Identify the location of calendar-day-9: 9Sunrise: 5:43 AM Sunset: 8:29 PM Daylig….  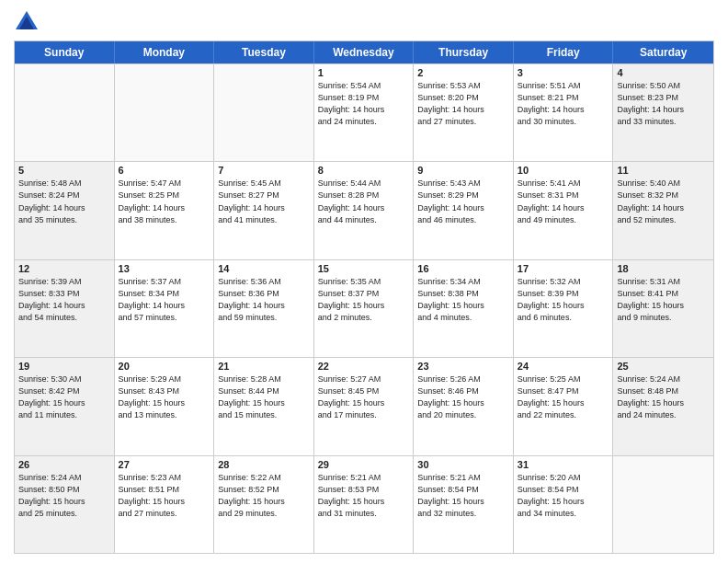
(463, 210).